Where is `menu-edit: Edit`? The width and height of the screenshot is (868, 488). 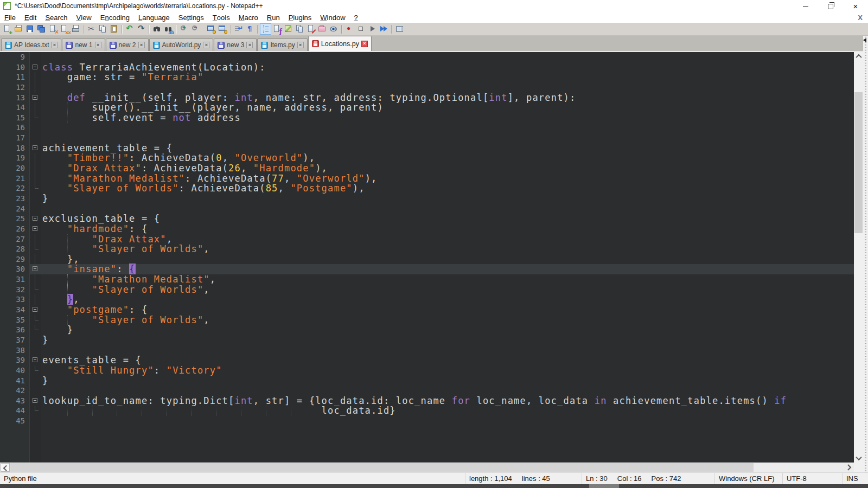 menu-edit: Edit is located at coordinates (30, 17).